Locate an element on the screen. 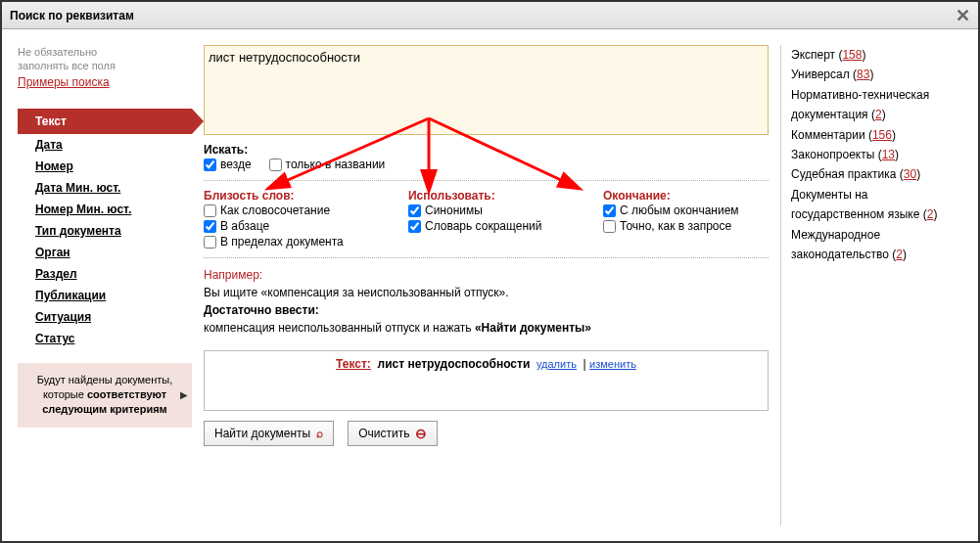 The image size is (980, 543). db-item-5: Судебная практика (30) is located at coordinates (877, 174).